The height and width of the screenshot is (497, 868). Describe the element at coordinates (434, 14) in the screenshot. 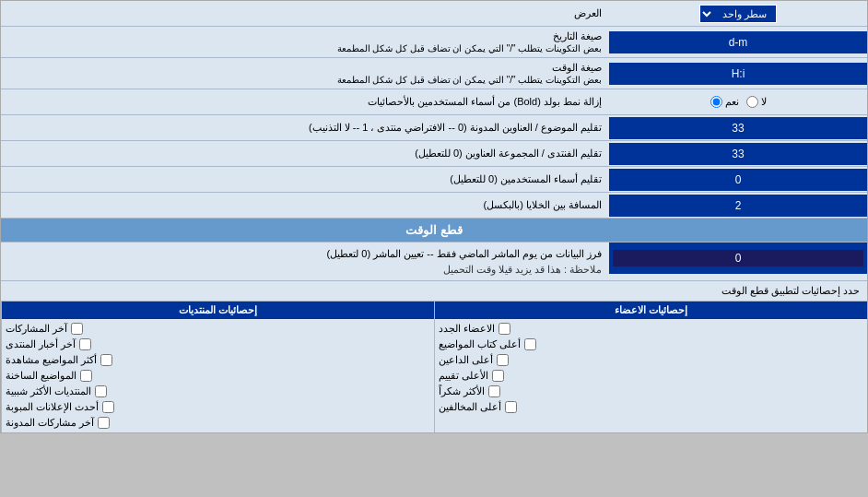

I see `top-display-row: العرض سطر واحد سطرين ثلاثة أسطر` at that location.